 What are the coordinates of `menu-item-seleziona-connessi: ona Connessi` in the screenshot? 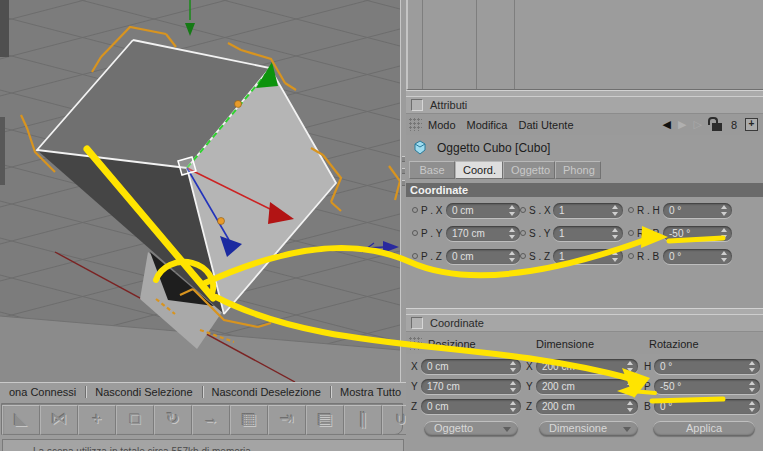 It's located at (42, 392).